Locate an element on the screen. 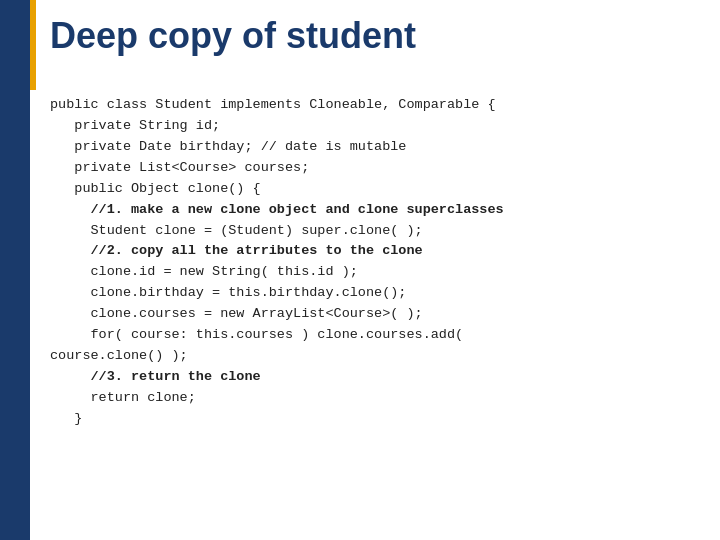 The height and width of the screenshot is (540, 720). code-line: return clone; is located at coordinates (123, 398).